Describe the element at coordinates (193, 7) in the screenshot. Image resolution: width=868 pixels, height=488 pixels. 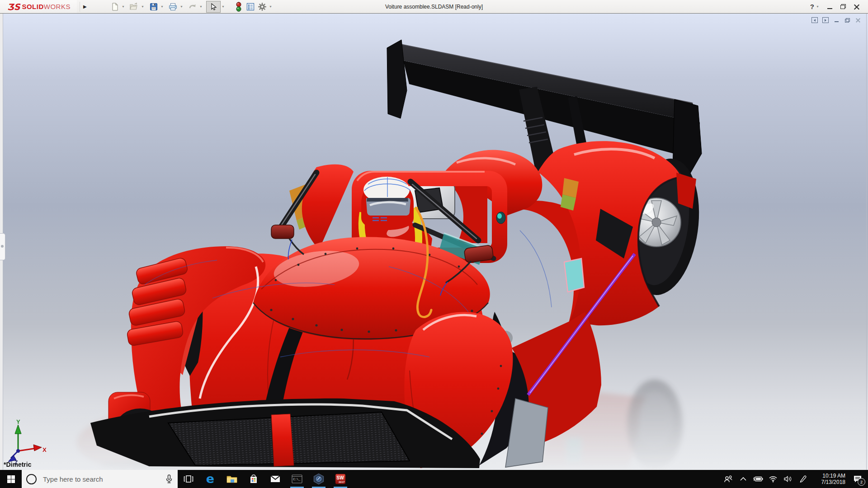
I see `undo-button` at that location.